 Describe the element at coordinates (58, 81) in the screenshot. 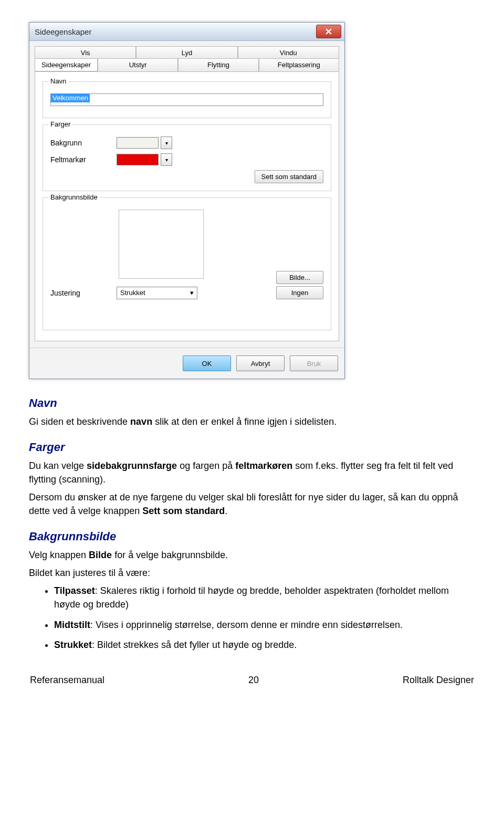

I see `group-legend-navn: Navn` at that location.